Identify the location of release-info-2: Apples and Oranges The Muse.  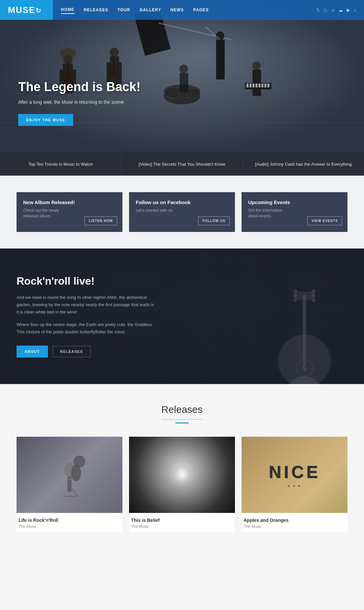
(295, 523).